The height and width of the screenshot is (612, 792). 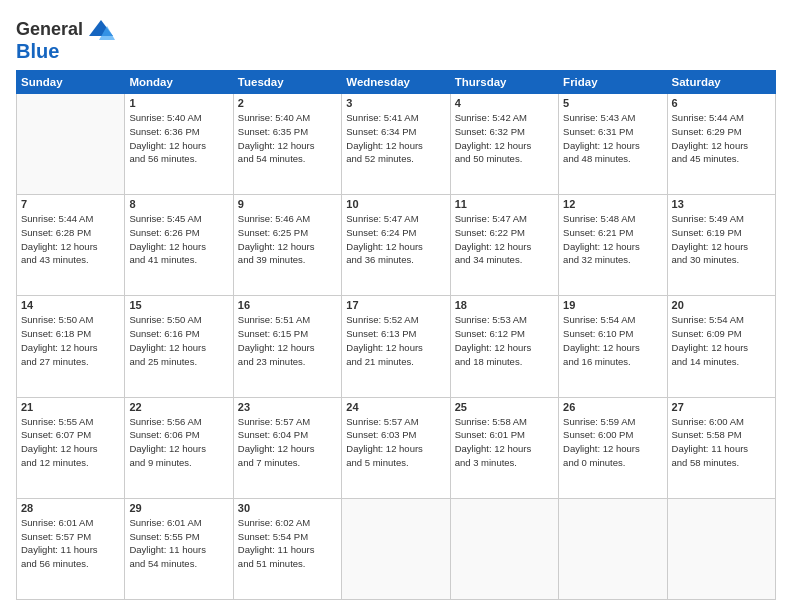 What do you see at coordinates (598, 334) in the screenshot?
I see `cell-line: Sunset: 6:10 PM` at bounding box center [598, 334].